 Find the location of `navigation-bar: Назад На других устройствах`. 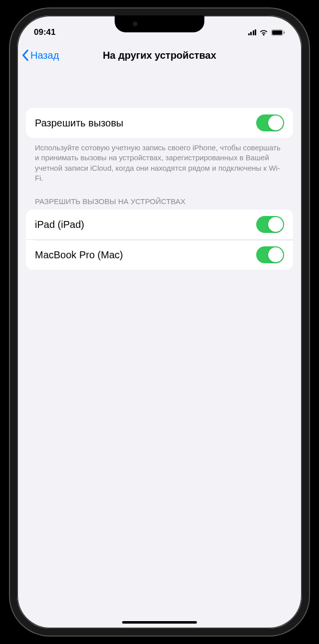

navigation-bar: Назад На других устройствах is located at coordinates (160, 55).